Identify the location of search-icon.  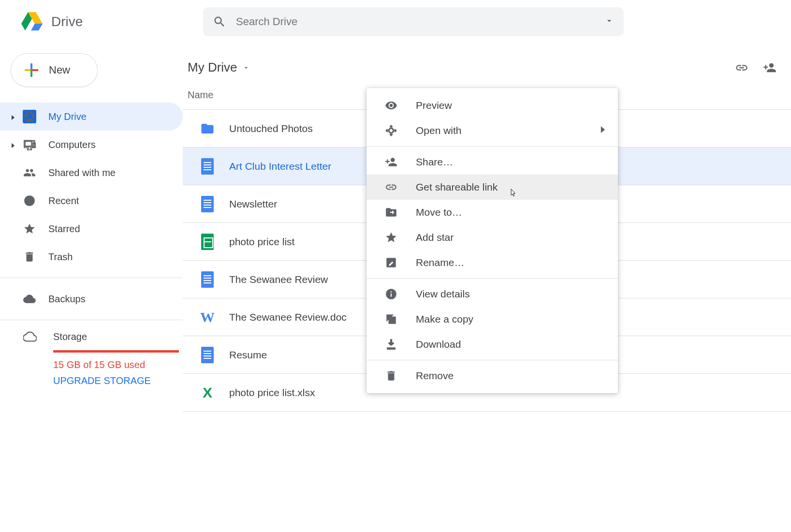
(220, 22).